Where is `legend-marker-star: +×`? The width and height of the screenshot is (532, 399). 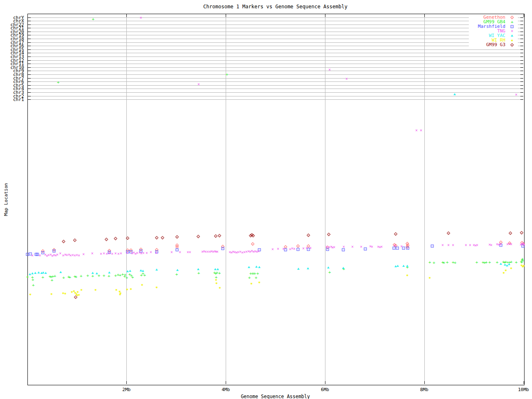 legend-marker-star: +× is located at coordinates (511, 40).